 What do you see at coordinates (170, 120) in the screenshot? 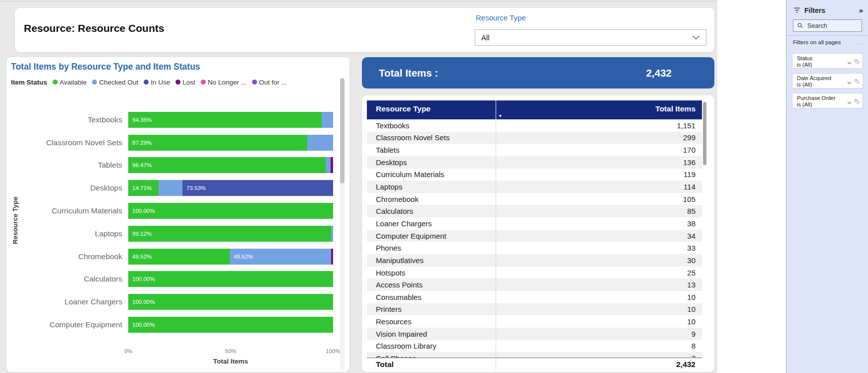
I see `bar-row: Textbooks94.35%` at bounding box center [170, 120].